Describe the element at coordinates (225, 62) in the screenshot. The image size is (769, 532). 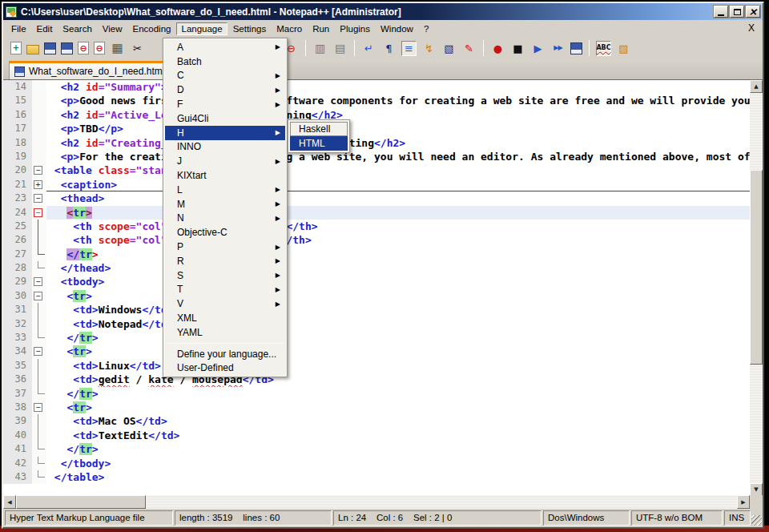
I see `language-menu-item-batch: Batch` at that location.